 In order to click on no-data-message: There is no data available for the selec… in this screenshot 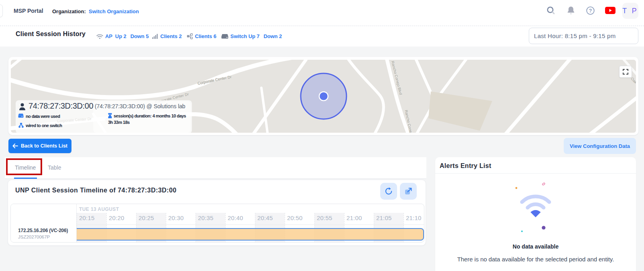, I will do `click(536, 259)`.